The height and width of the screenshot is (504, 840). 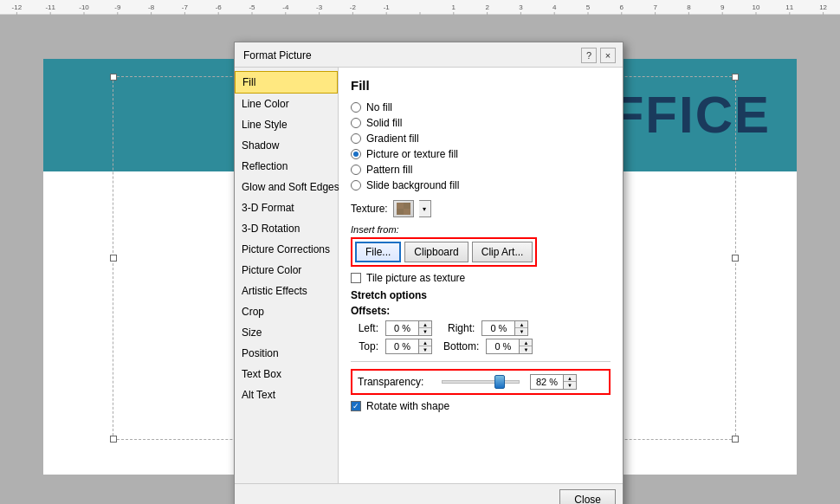 I want to click on radio-no-fill-label: No fill, so click(x=379, y=107).